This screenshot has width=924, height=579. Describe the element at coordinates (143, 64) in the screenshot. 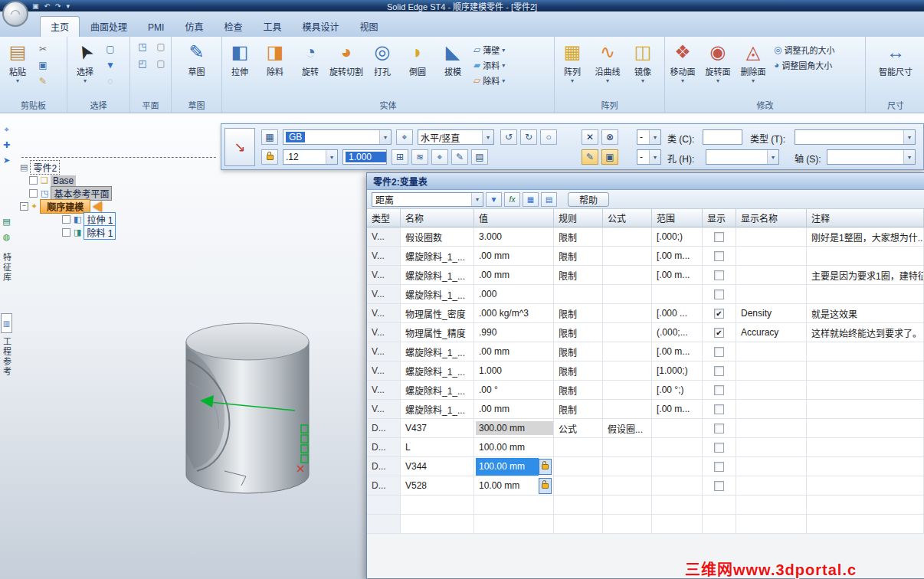

I see `angled-plane-icon: ◰` at that location.